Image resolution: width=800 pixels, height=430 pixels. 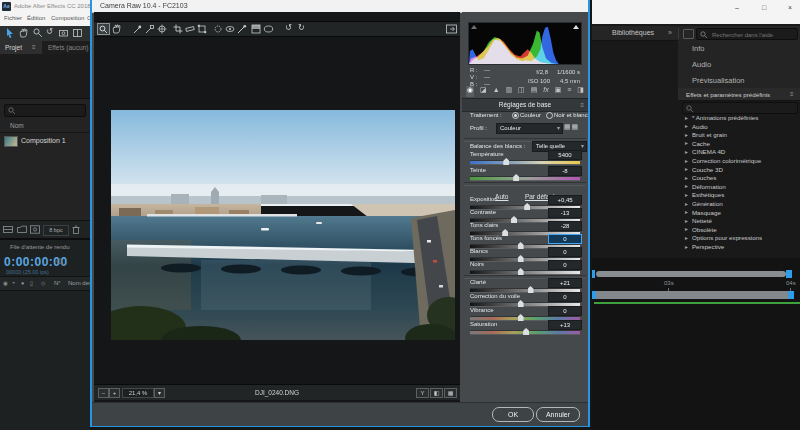 What do you see at coordinates (474, 27) in the screenshot?
I see `shadow-clipping-icon` at bounding box center [474, 27].